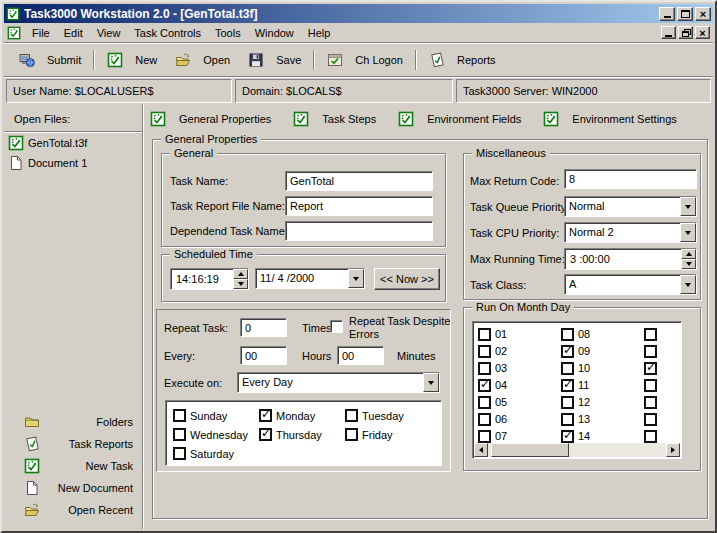 The height and width of the screenshot is (533, 717). I want to click on new-button: New, so click(132, 60).